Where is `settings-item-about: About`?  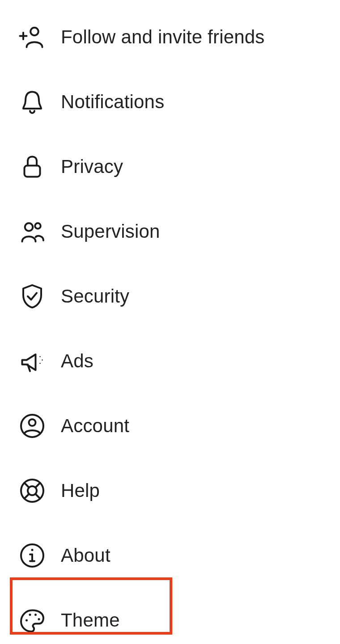
settings-item-about: About is located at coordinates (170, 555).